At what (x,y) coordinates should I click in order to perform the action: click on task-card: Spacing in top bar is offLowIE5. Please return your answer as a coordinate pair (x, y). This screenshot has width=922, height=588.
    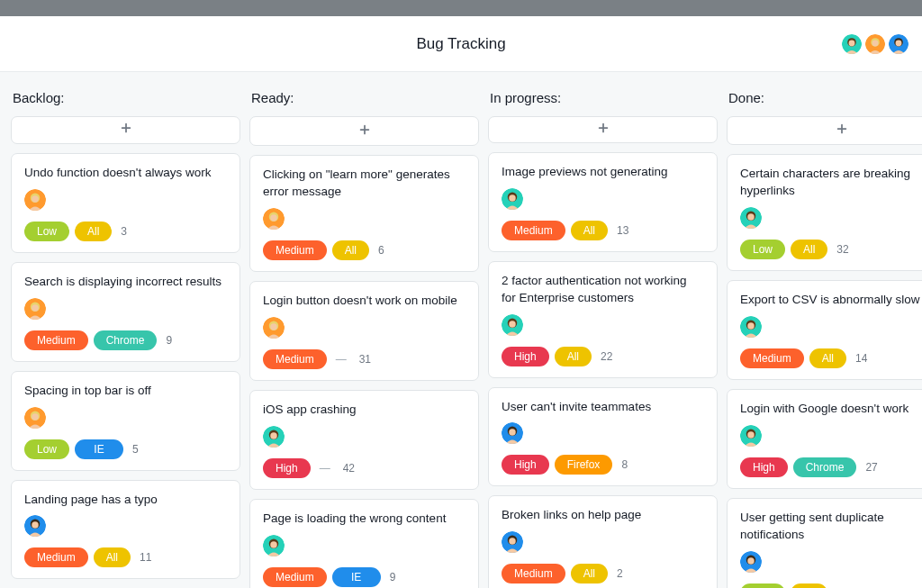
    Looking at the image, I should click on (126, 421).